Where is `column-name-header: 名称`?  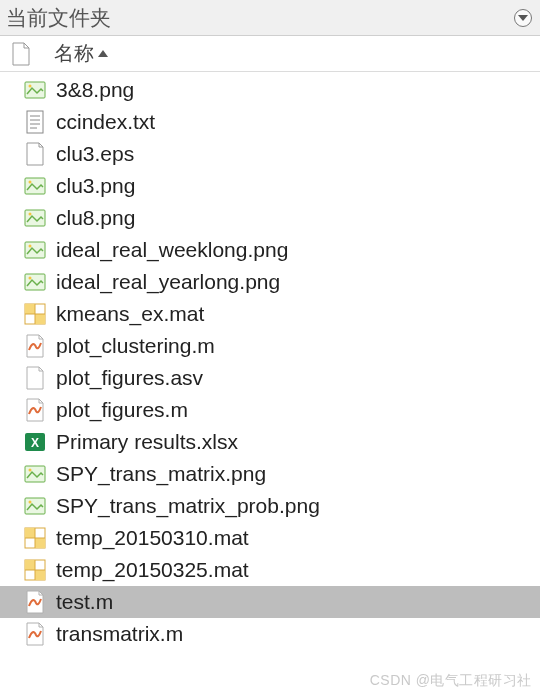 column-name-header: 名称 is located at coordinates (81, 54).